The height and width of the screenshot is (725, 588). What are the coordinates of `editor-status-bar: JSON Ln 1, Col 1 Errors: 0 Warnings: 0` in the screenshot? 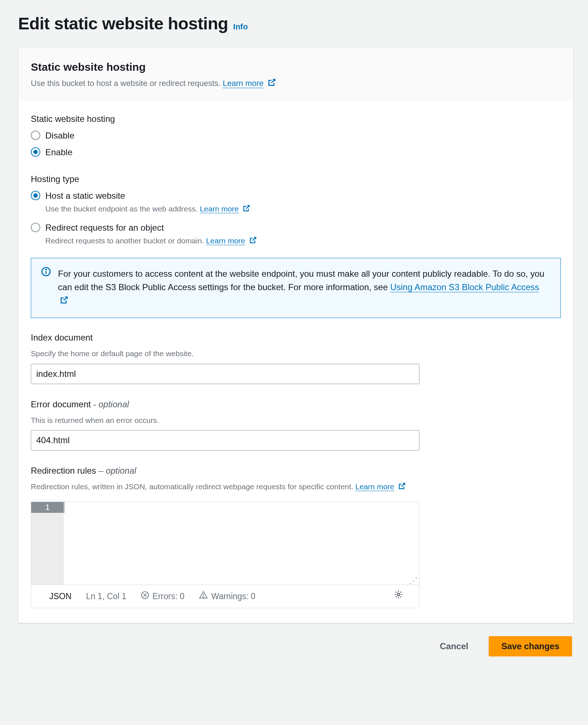 It's located at (225, 596).